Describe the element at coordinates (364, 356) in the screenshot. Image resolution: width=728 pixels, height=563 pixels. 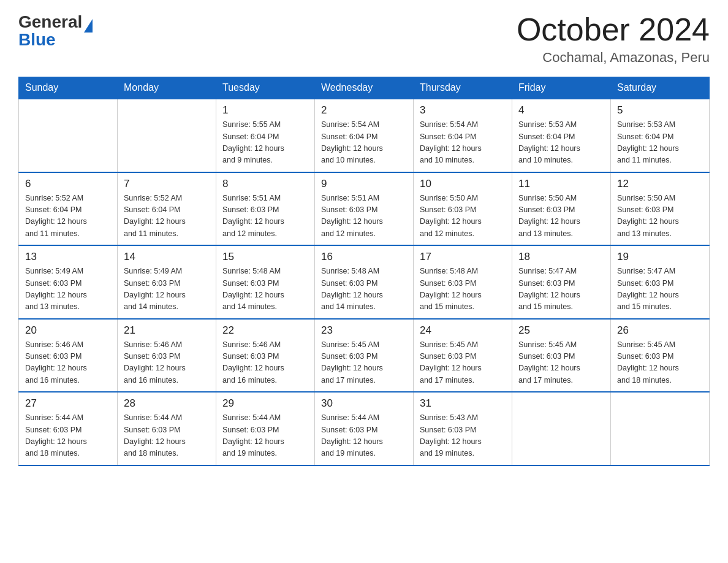
I see `calendar-week-row: 20Sunrise: 5:46 AM Sunset: 6:03 PM Dayli…` at that location.